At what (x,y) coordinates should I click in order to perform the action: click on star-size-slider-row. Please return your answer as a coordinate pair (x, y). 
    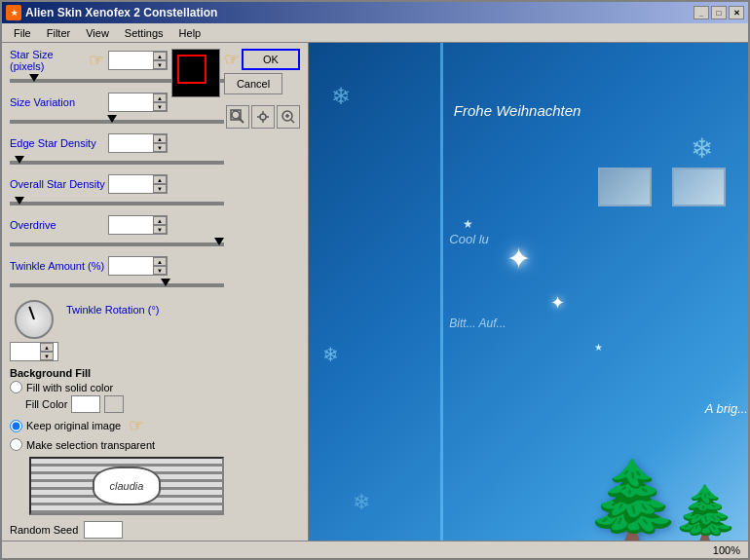
    Looking at the image, I should click on (89, 81).